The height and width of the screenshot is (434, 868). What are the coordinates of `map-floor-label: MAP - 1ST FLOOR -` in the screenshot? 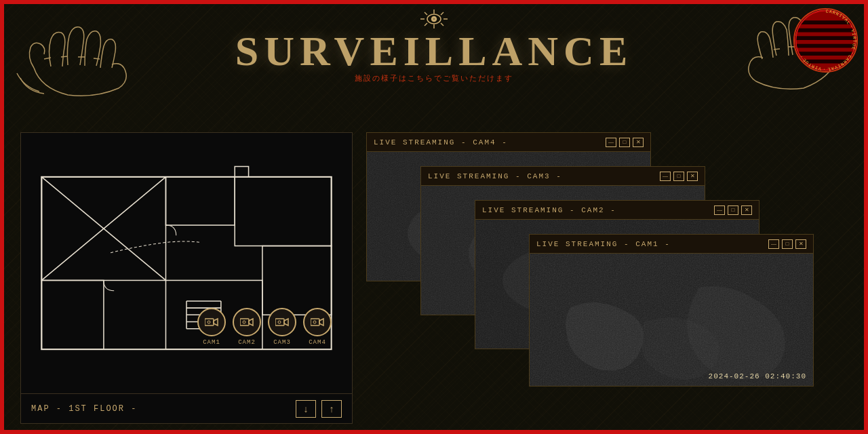 It's located at (84, 409).